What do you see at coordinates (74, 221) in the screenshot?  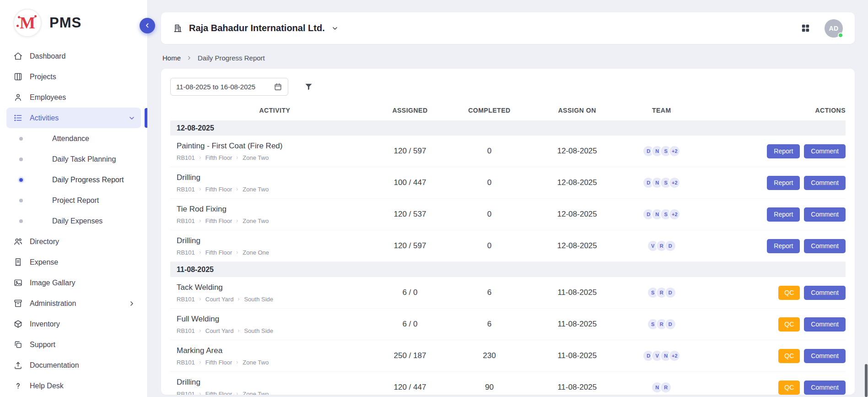 I see `sidebar-subitem-daily-expenses: Daily Expenses` at bounding box center [74, 221].